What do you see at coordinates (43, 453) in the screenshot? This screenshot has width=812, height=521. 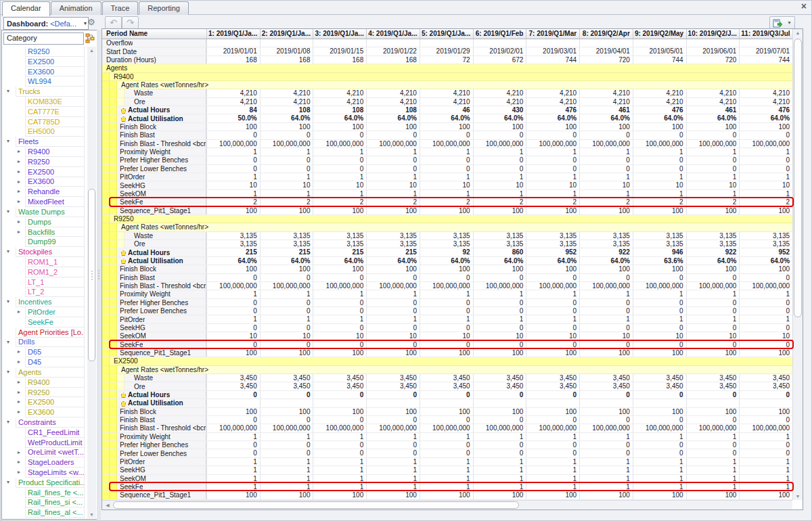 I see `sidebar-item: ▸OreLimit <wetT...` at bounding box center [43, 453].